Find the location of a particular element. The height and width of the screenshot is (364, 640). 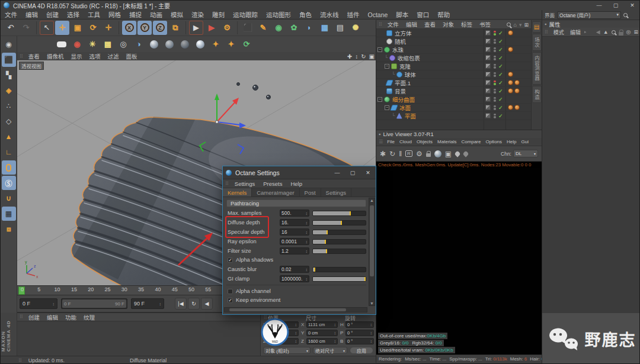

tab-content-browser: 内容浏览器 is located at coordinates (537, 69).